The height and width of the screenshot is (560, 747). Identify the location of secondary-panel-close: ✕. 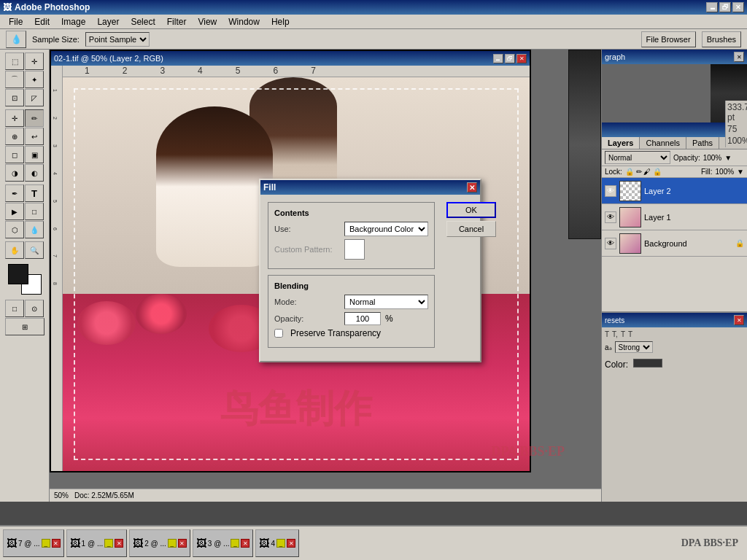
(739, 320).